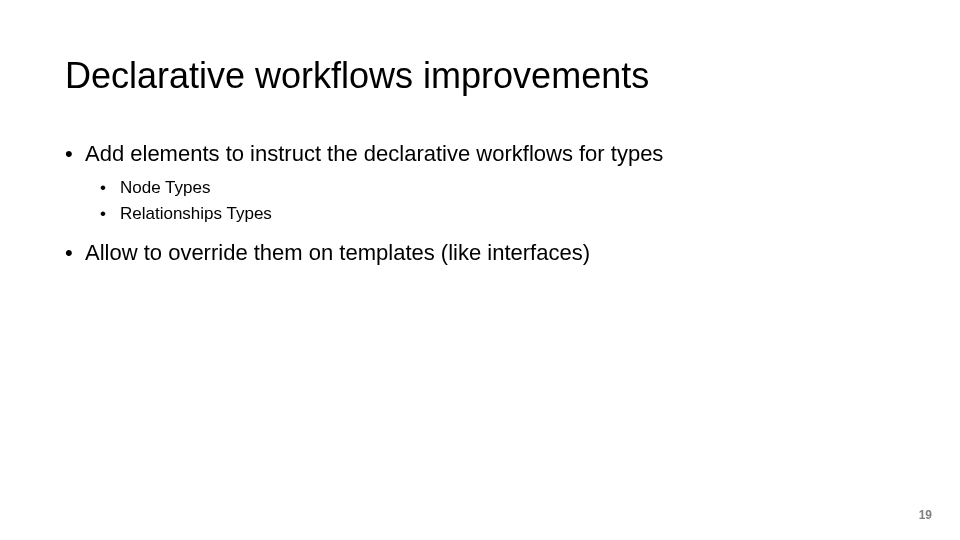 Image resolution: width=960 pixels, height=540 pixels. I want to click on slide-title: Declarative workflows improvements, so click(357, 76).